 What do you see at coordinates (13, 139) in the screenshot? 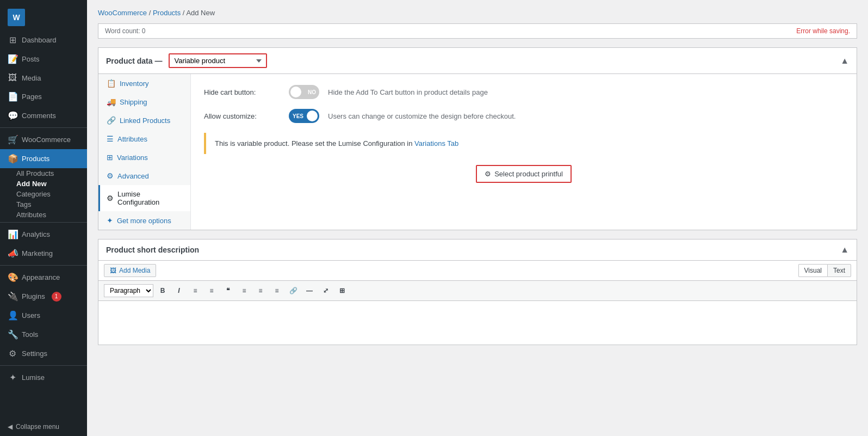
I see `woocommerce-icon: 🛒` at bounding box center [13, 139].